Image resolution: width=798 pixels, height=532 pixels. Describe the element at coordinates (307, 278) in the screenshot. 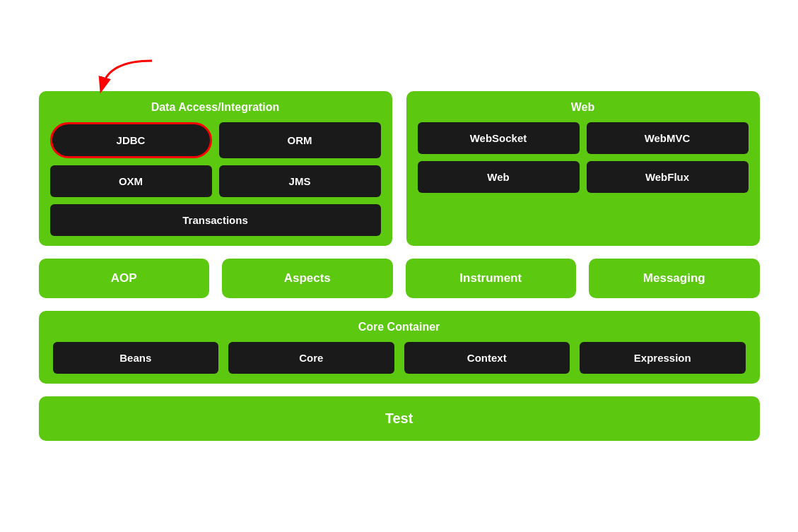

I see `aspects-label: Aspects` at that location.